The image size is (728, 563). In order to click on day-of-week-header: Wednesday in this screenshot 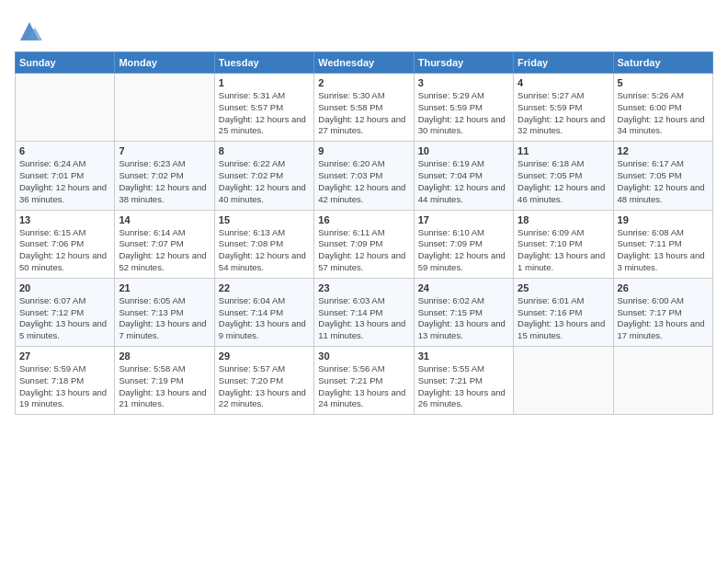, I will do `click(364, 63)`.